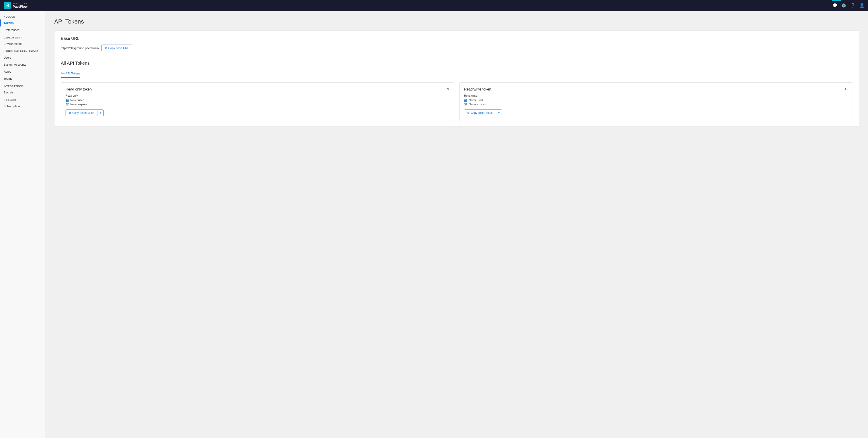 The width and height of the screenshot is (868, 438). What do you see at coordinates (457, 48) in the screenshot?
I see `base-url-row: https://playground.pactflow.io ⧉ Copy ba…` at bounding box center [457, 48].